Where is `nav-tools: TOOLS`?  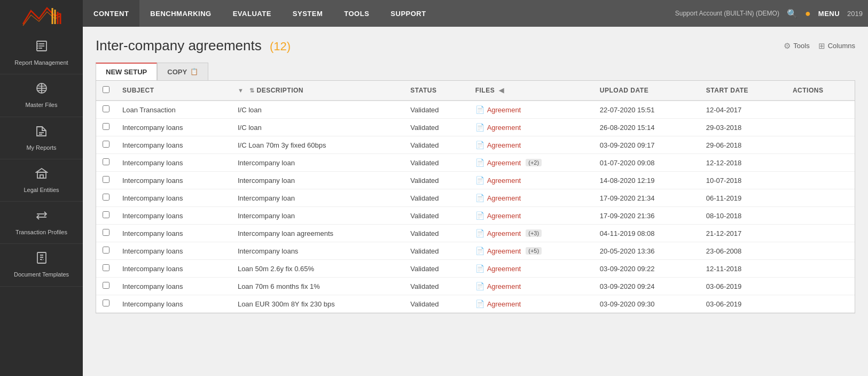
nav-tools: TOOLS is located at coordinates (357, 13).